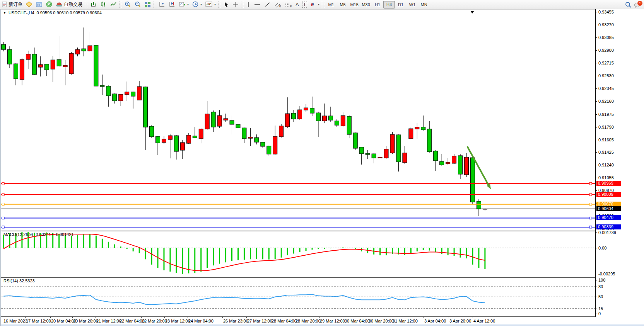  I want to click on navigator-button, so click(39, 5).